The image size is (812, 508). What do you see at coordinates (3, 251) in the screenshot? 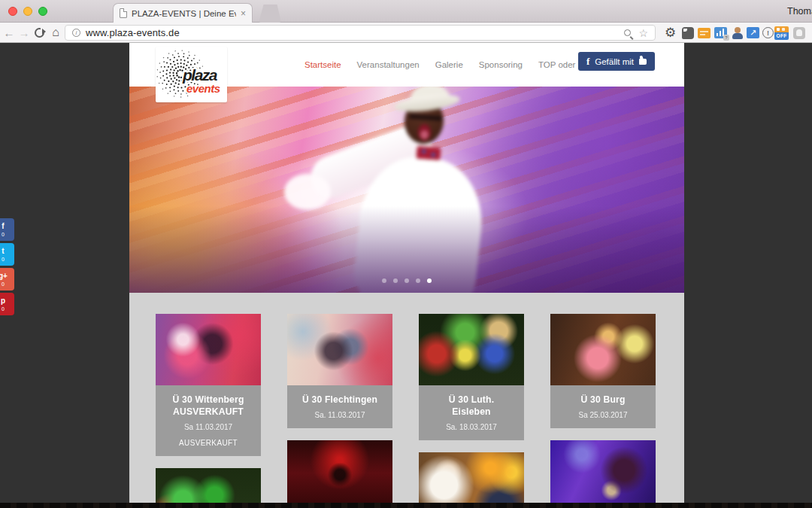
I see `twitter-share-icon: t` at bounding box center [3, 251].